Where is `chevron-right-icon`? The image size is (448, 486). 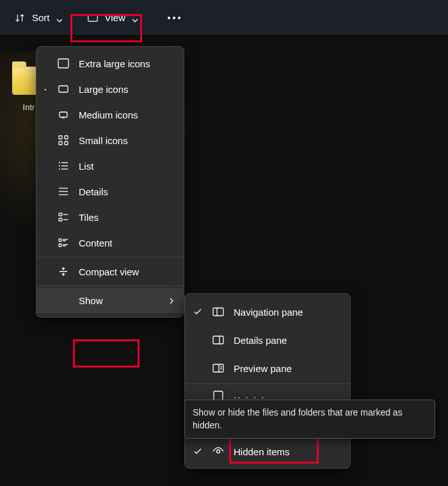
chevron-right-icon is located at coordinates (172, 301).